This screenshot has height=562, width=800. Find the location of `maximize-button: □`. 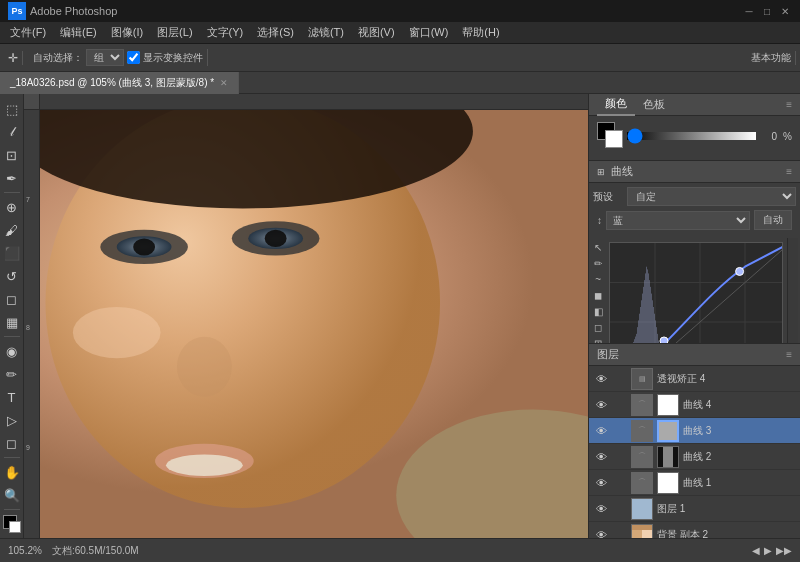

maximize-button: □ is located at coordinates (767, 11).